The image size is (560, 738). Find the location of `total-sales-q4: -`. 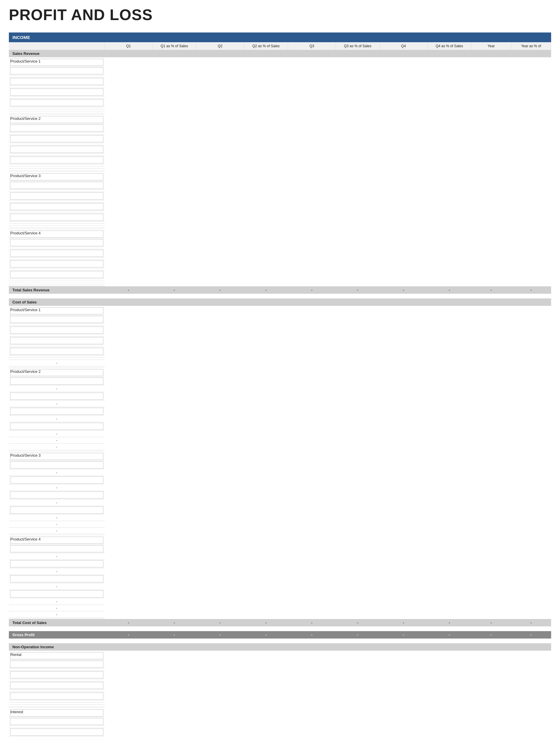

total-sales-q4: - is located at coordinates (403, 290).